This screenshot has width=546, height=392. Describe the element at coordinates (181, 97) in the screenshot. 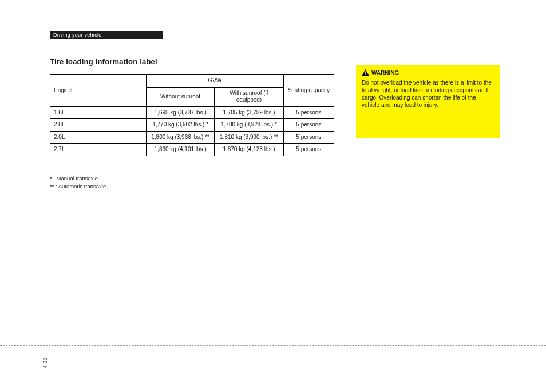

I see `col-without-sunroof: Without sunroof` at that location.